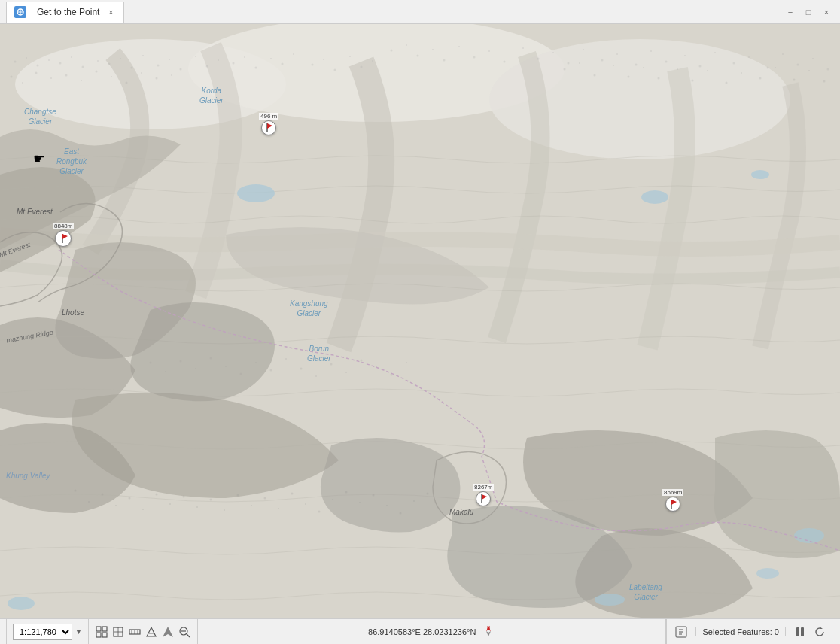 The width and height of the screenshot is (840, 644). I want to click on scale-section: 1:50,000 1:100,000 1:121,780 1:250,000 1…, so click(47, 632).